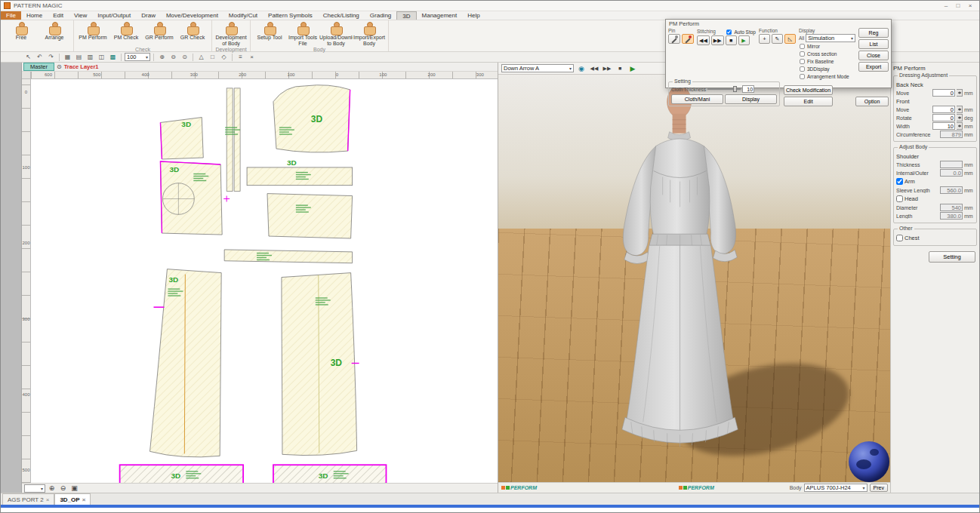  I want to click on front-rotate-input: 0, so click(944, 118).